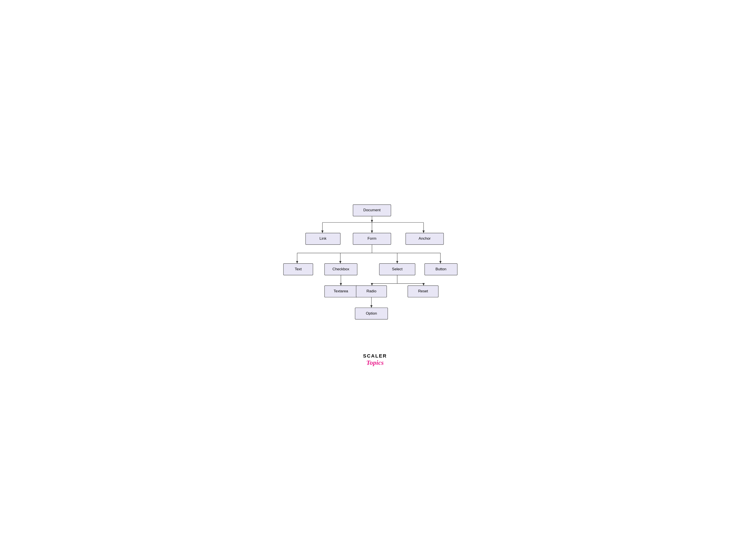  Describe the element at coordinates (397, 269) in the screenshot. I see `select-label: Select` at that location.